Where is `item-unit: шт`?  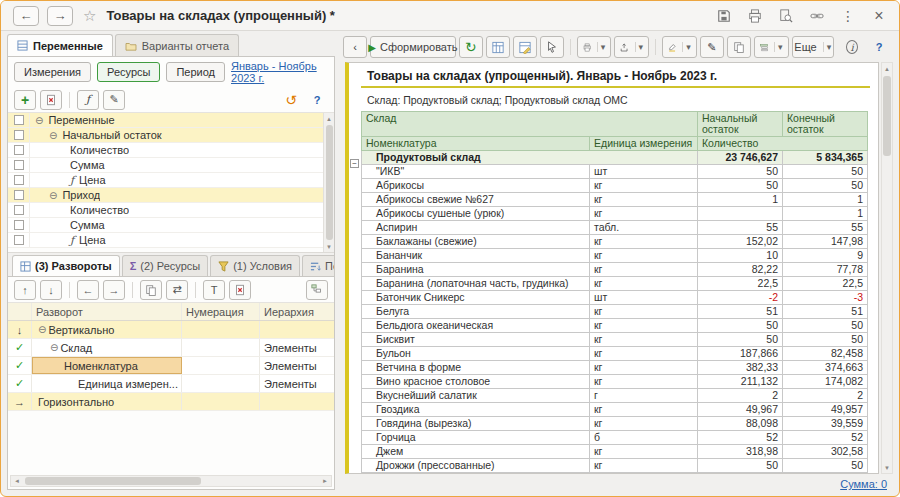 item-unit: шт is located at coordinates (644, 298).